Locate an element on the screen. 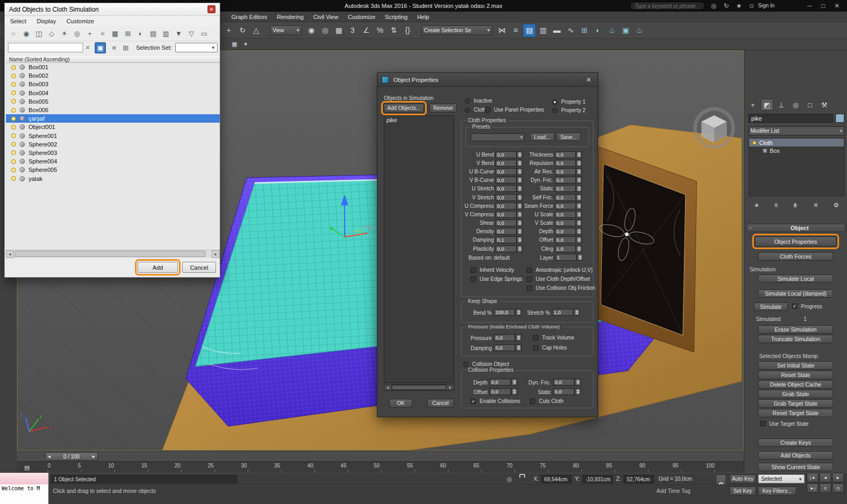 This screenshot has width=847, height=504. cloth-radio is located at coordinates (467, 110).